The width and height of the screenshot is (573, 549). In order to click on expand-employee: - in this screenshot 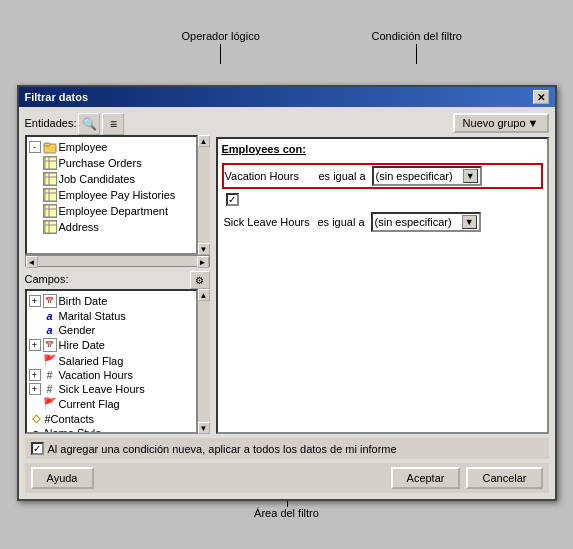, I will do `click(35, 147)`.